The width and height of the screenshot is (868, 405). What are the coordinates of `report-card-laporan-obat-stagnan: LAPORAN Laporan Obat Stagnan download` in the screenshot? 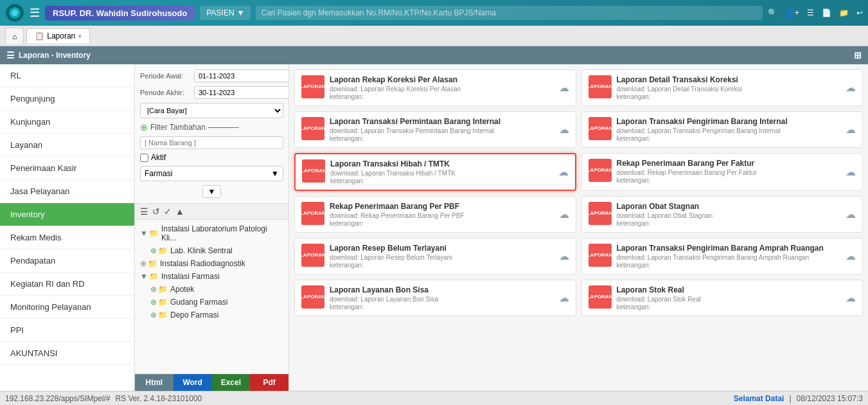 It's located at (722, 215).